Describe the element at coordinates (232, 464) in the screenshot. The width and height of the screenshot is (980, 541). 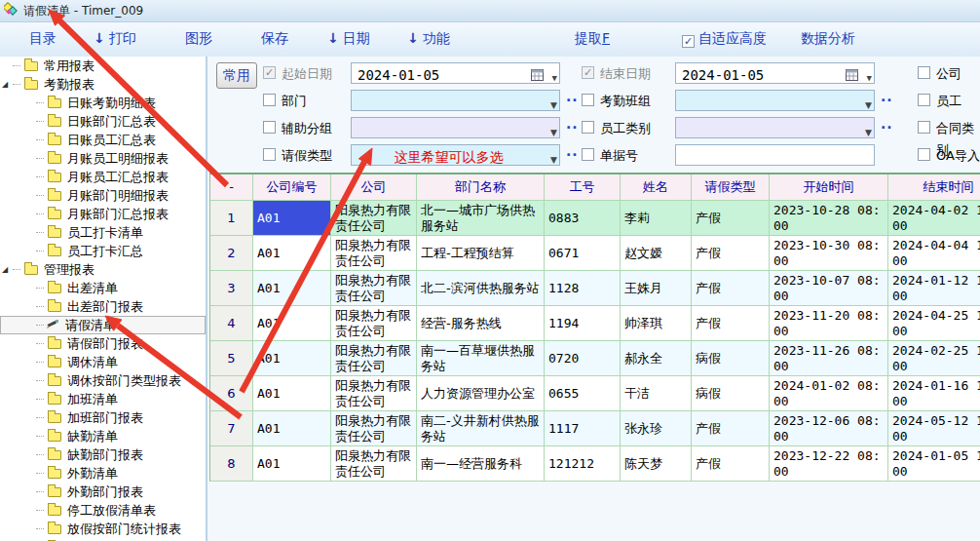
I see `cell-no: 8` at that location.